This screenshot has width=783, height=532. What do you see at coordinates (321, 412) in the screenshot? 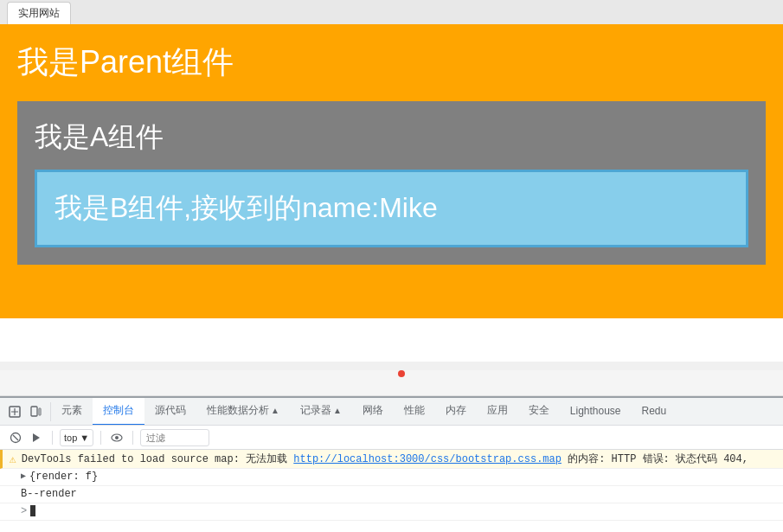
I see `tab-recorder: 记录器 ▲` at bounding box center [321, 412].